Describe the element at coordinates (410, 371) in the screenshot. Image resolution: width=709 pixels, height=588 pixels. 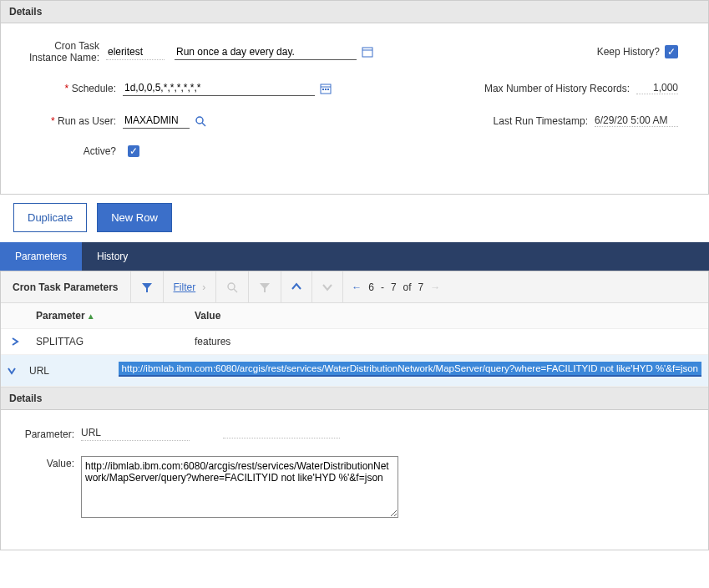
I see `param-value: http://ibmlab.ibm.com:6080/arcgis/rest/s…` at that location.